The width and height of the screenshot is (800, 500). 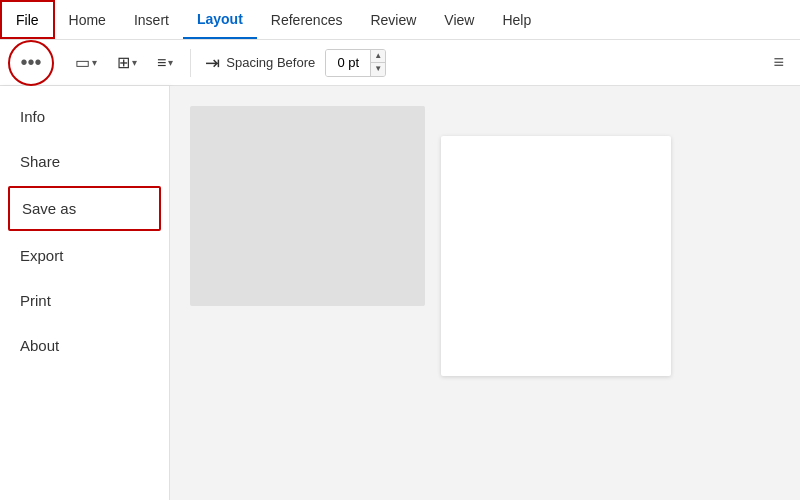 What do you see at coordinates (220, 20) in the screenshot?
I see `menu-item-layout: Layout` at bounding box center [220, 20].